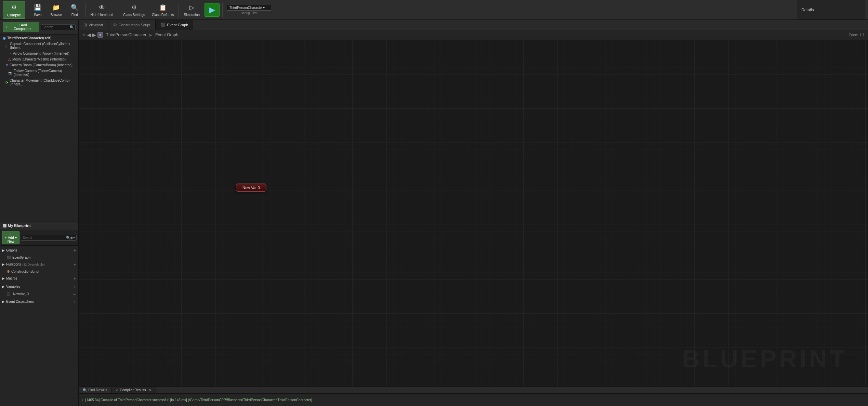 The height and width of the screenshot is (406, 868). What do you see at coordinates (102, 10) in the screenshot?
I see `hide-unrelated-button: 👁 Hide Unrelated` at bounding box center [102, 10].